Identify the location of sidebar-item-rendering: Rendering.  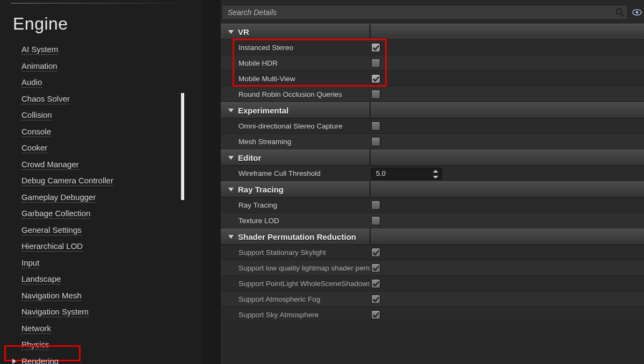
(37, 359).